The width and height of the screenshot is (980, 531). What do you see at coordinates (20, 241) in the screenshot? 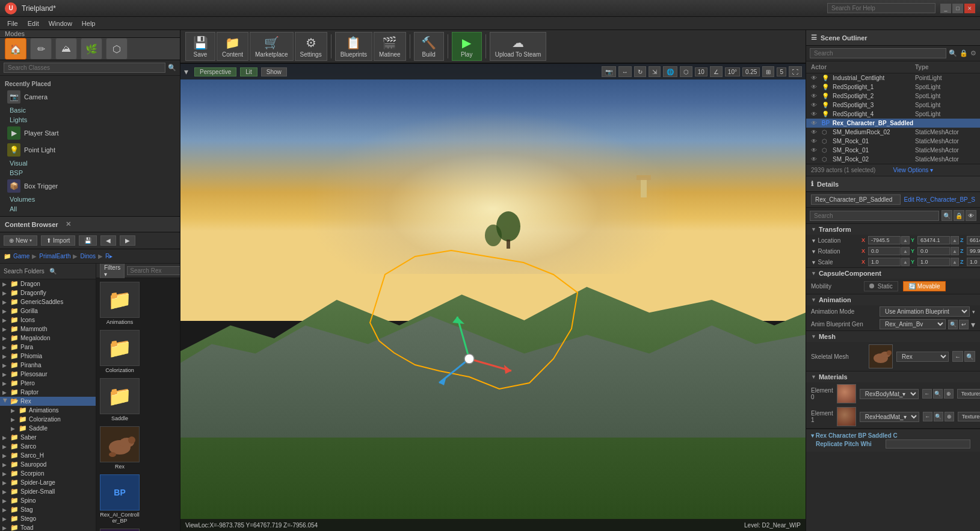
I see `new-button: ⊕ New ▾` at bounding box center [20, 241].